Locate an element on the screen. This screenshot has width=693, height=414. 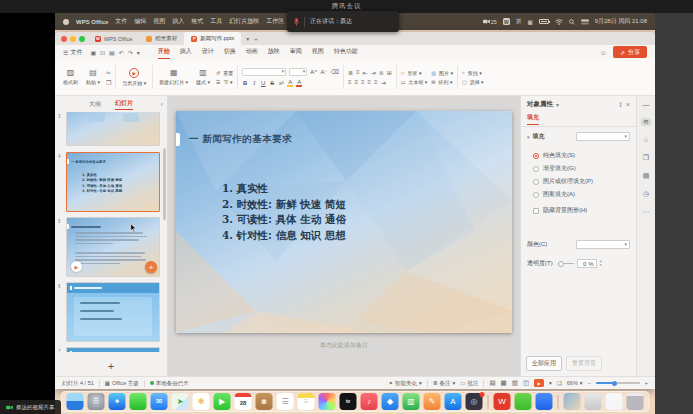
zoom-out-button: − is located at coordinates (590, 383).